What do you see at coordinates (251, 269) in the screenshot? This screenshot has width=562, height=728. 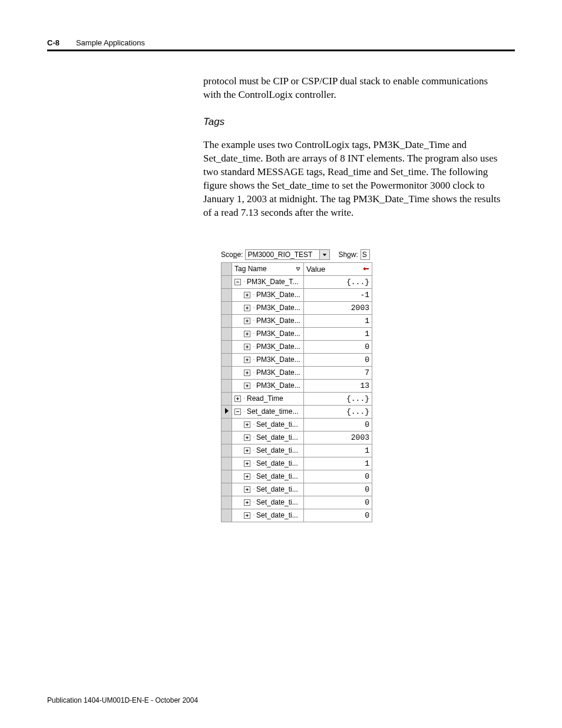 I see `tagname-header-text: Tag Name` at bounding box center [251, 269].